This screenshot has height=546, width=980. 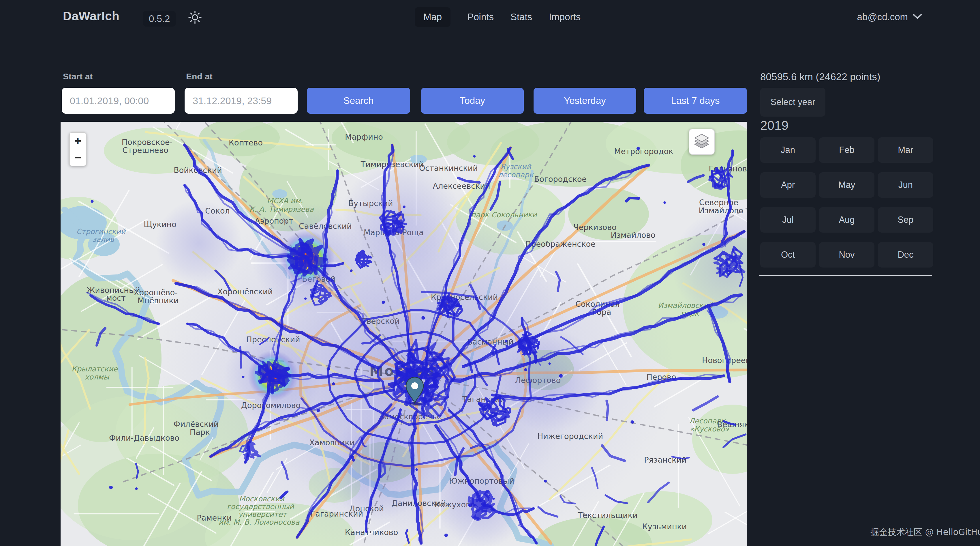 What do you see at coordinates (504, 215) in the screenshot?
I see `svg-text: парк Сокольники` at bounding box center [504, 215].